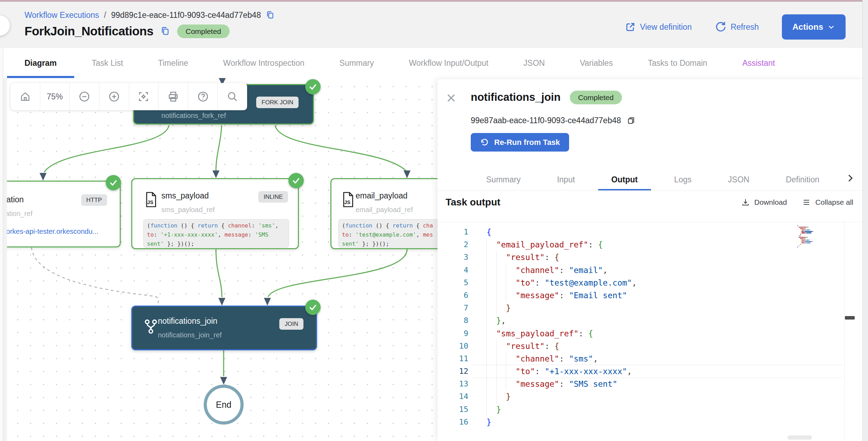 The height and width of the screenshot is (441, 868). What do you see at coordinates (232, 97) in the screenshot?
I see `search-button` at bounding box center [232, 97].